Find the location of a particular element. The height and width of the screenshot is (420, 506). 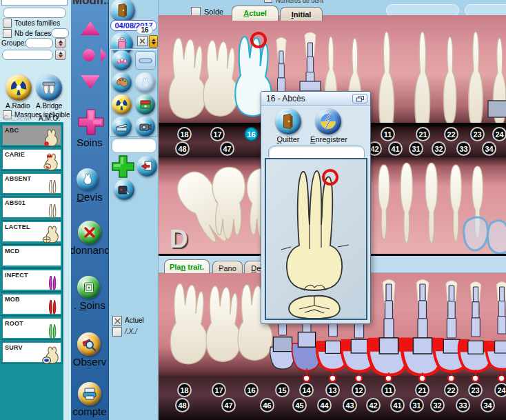

numeros-checkbox is located at coordinates (268, 1).